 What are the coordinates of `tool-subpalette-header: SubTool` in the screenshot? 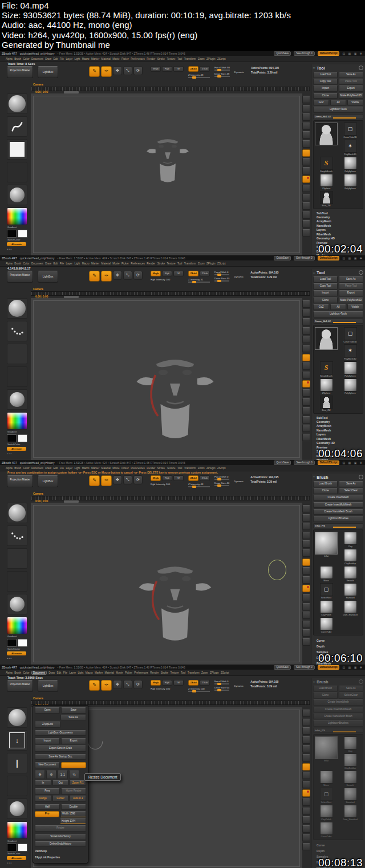 It's located at (338, 213).